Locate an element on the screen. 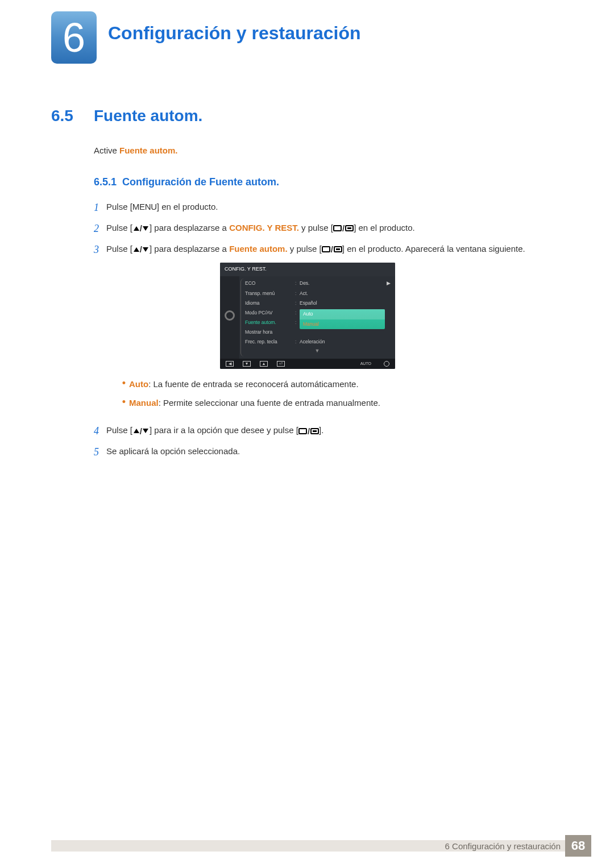 Image resolution: width=614 pixels, height=868 pixels. nav-enter-icon: ⏎ is located at coordinates (281, 364).